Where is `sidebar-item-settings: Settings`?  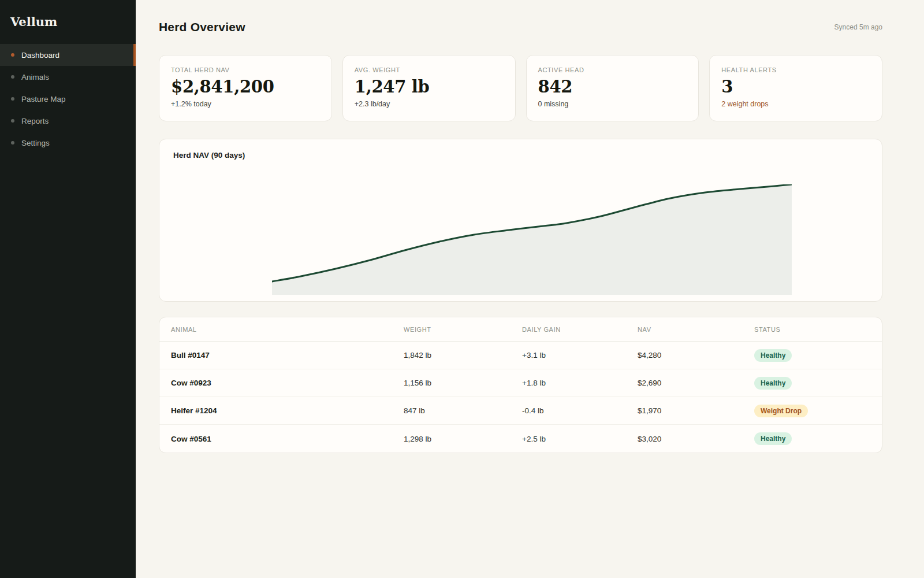
sidebar-item-settings: Settings is located at coordinates (68, 143).